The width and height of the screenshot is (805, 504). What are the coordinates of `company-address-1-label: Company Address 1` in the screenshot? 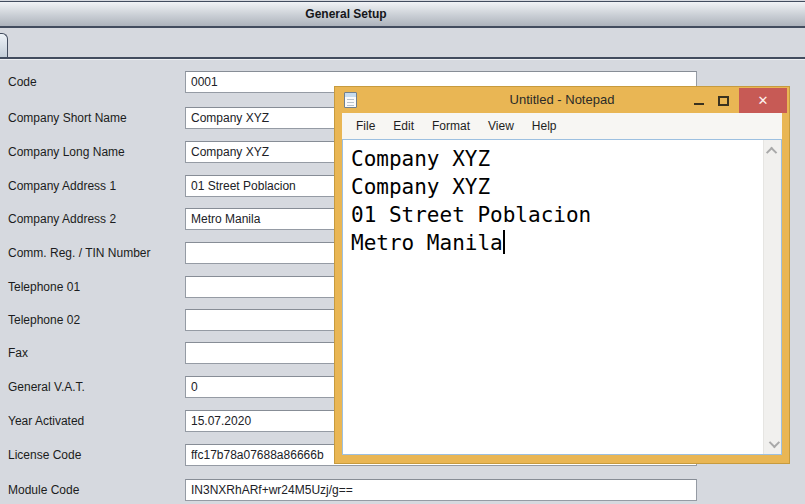 It's located at (62, 186).